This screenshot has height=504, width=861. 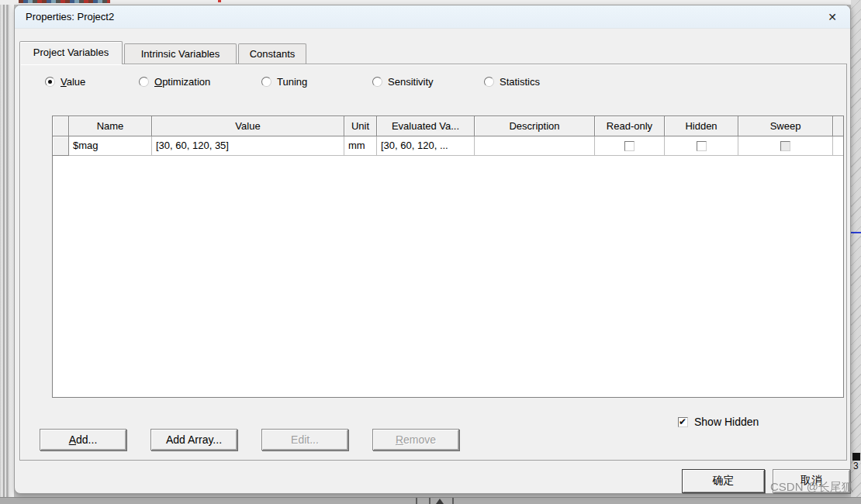 What do you see at coordinates (305, 440) in the screenshot?
I see `edit-button: Edit...` at bounding box center [305, 440].